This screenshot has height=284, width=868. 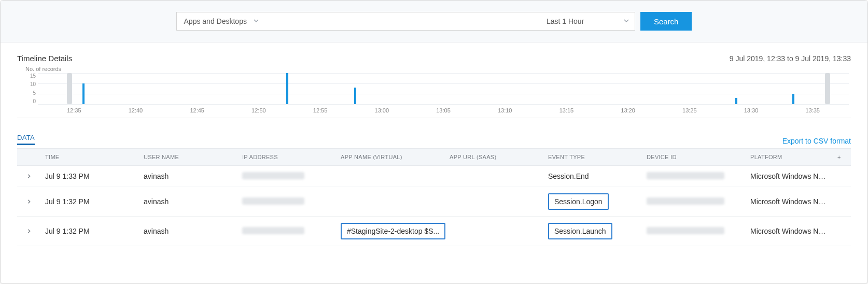 What do you see at coordinates (828, 89) in the screenshot?
I see `scrub-handle-right` at bounding box center [828, 89].